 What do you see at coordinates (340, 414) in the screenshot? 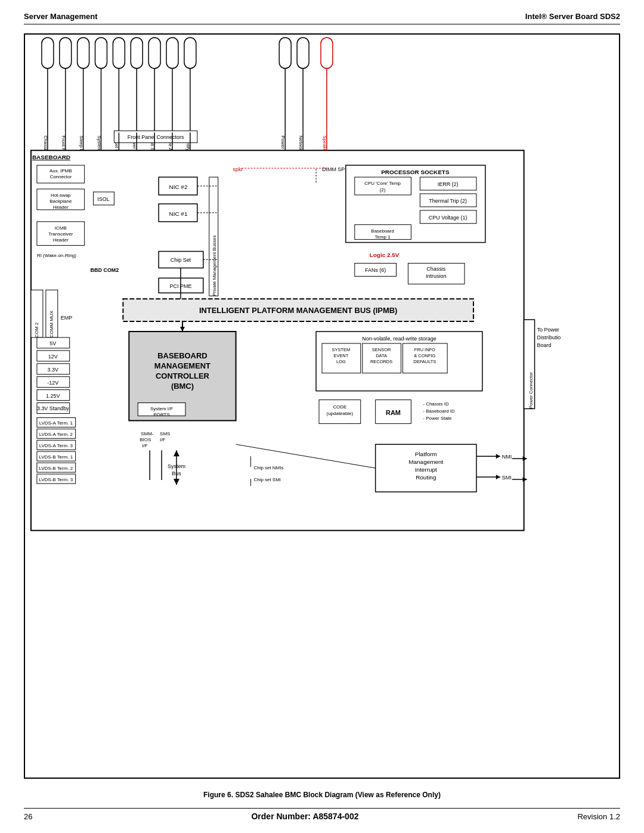
I see `svg-text: (updateable)` at bounding box center [340, 414].